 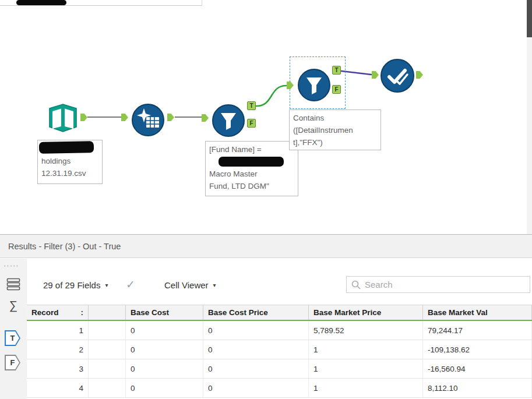 What do you see at coordinates (280, 282) in the screenshot?
I see `results-toolbar: 29 of 29 Fields ▾ ✓ Cell Viewer ▾` at bounding box center [280, 282].